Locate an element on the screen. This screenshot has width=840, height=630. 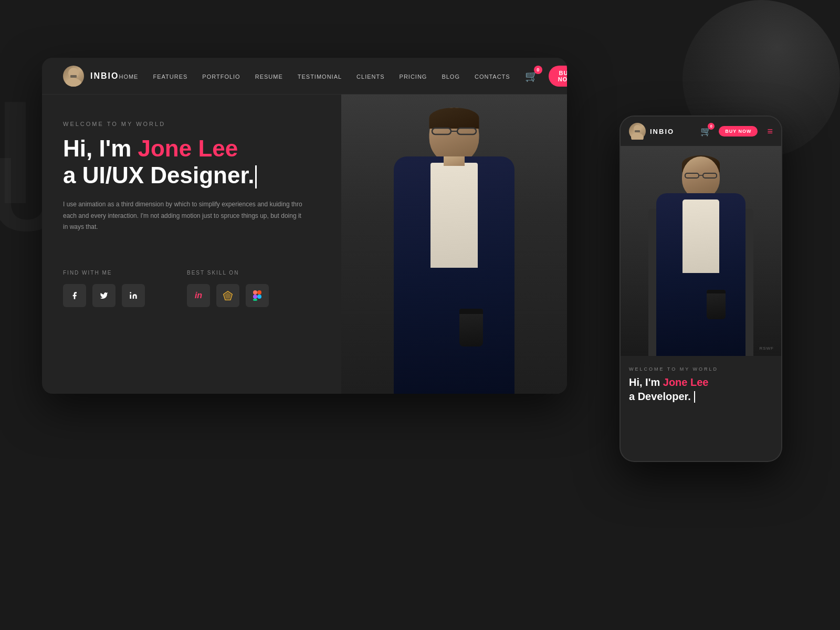
hamburger-icon: ≡ is located at coordinates (770, 131).